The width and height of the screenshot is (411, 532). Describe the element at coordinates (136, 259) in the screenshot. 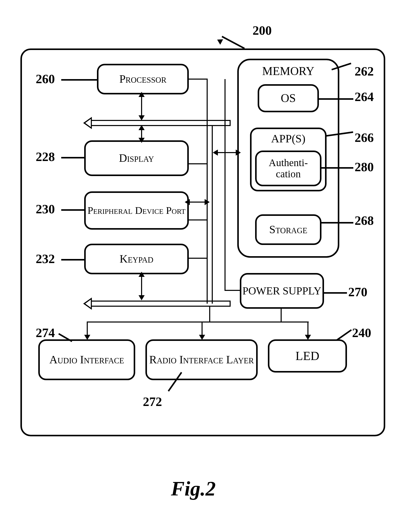

I see `keypad-label: Keypad` at that location.